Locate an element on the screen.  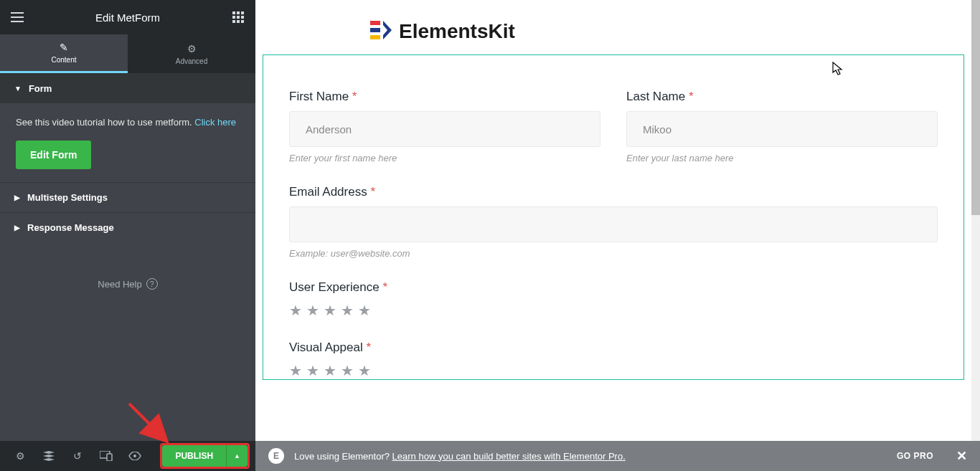
first-name-hint: Enter your first name here is located at coordinates (445, 158).